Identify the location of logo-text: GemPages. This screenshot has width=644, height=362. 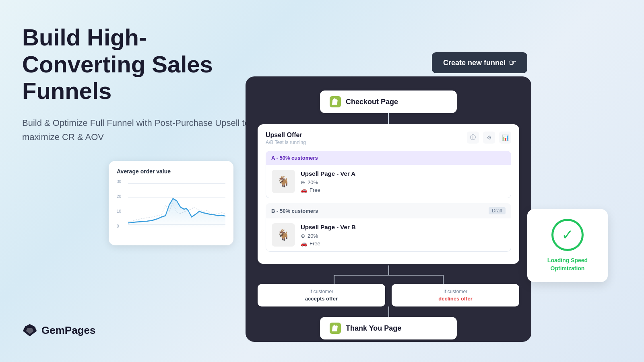
(68, 331).